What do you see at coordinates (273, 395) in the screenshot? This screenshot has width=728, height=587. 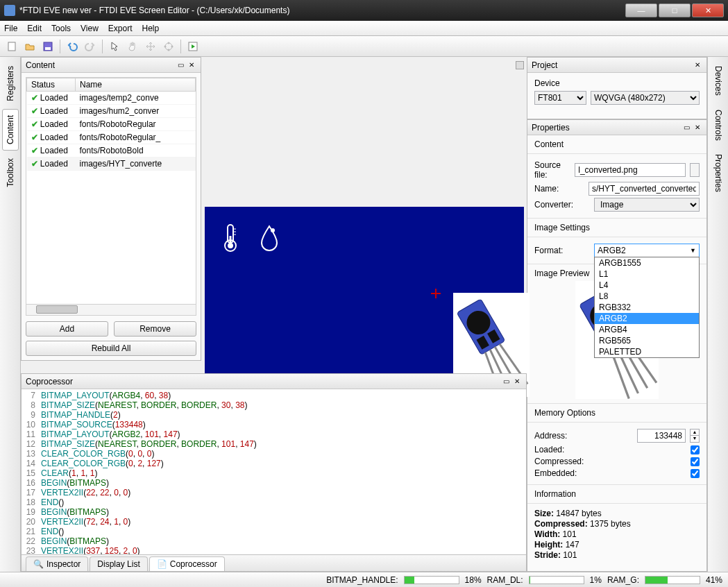 I see `code-line: 7BITMAP_LAYOUT(ARGB4, 60, 38)` at bounding box center [273, 395].